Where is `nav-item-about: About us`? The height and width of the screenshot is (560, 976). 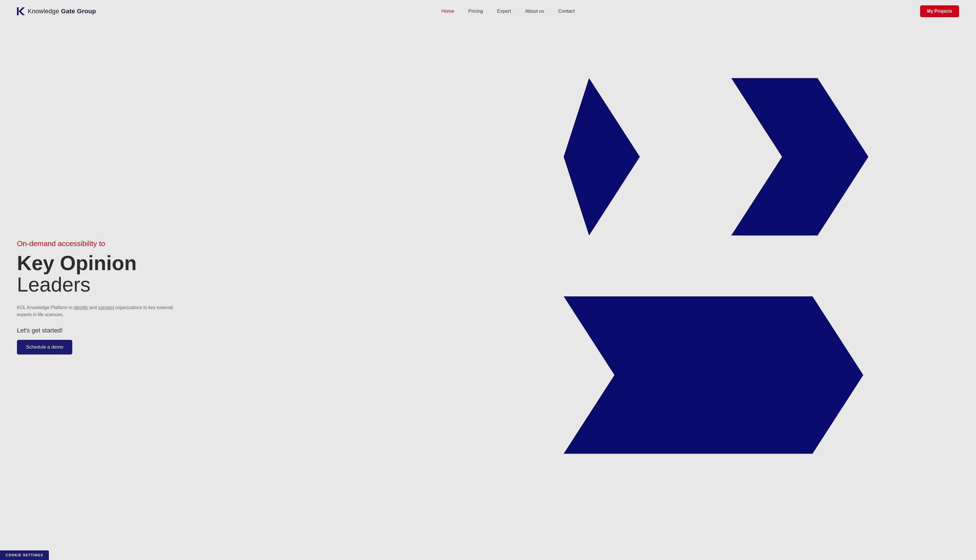
nav-item-about: About us is located at coordinates (535, 12).